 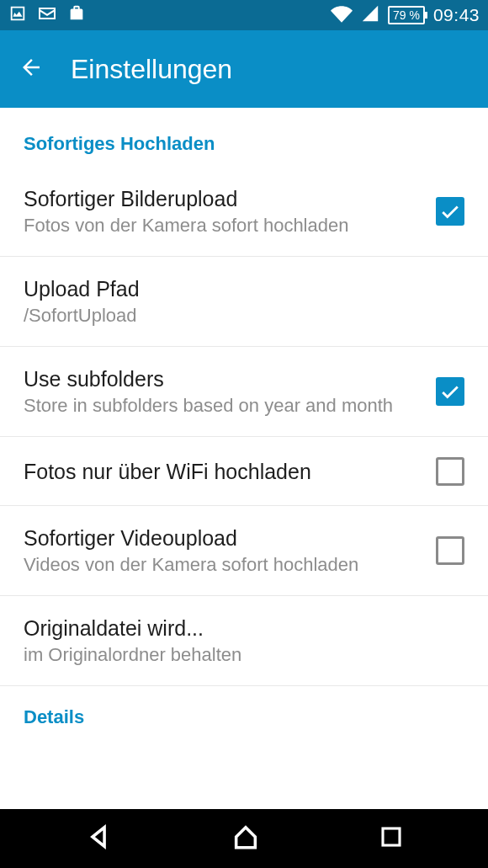 What do you see at coordinates (244, 713) in the screenshot?
I see `section-header-details: Details` at bounding box center [244, 713].